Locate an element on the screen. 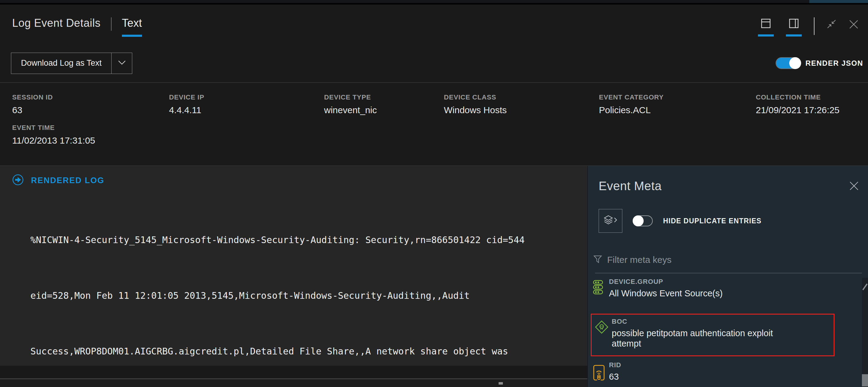  filter-meta-keys-input is located at coordinates (671, 260).